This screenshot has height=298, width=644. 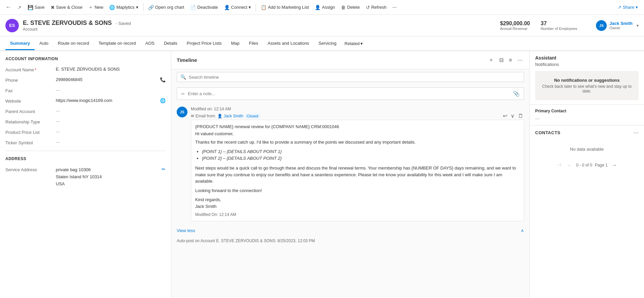 What do you see at coordinates (376, 7) in the screenshot?
I see `refresh-button: ↺ Refresh` at bounding box center [376, 7].